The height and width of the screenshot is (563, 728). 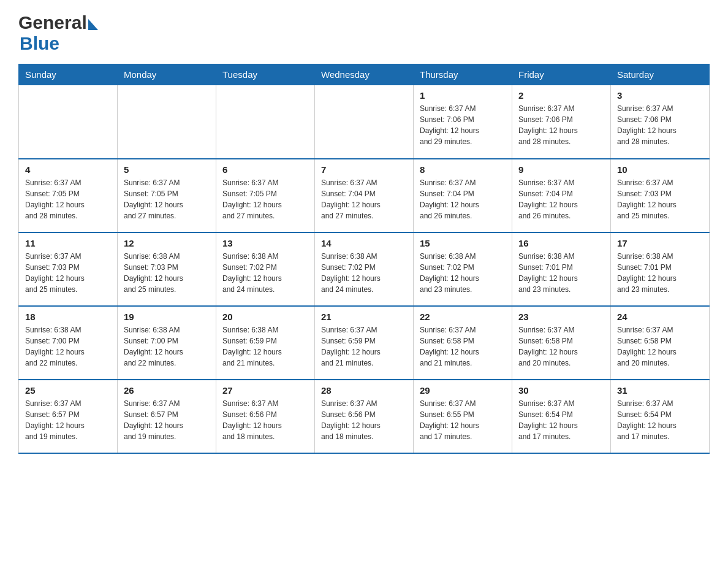 I want to click on day-number: 24, so click(x=660, y=316).